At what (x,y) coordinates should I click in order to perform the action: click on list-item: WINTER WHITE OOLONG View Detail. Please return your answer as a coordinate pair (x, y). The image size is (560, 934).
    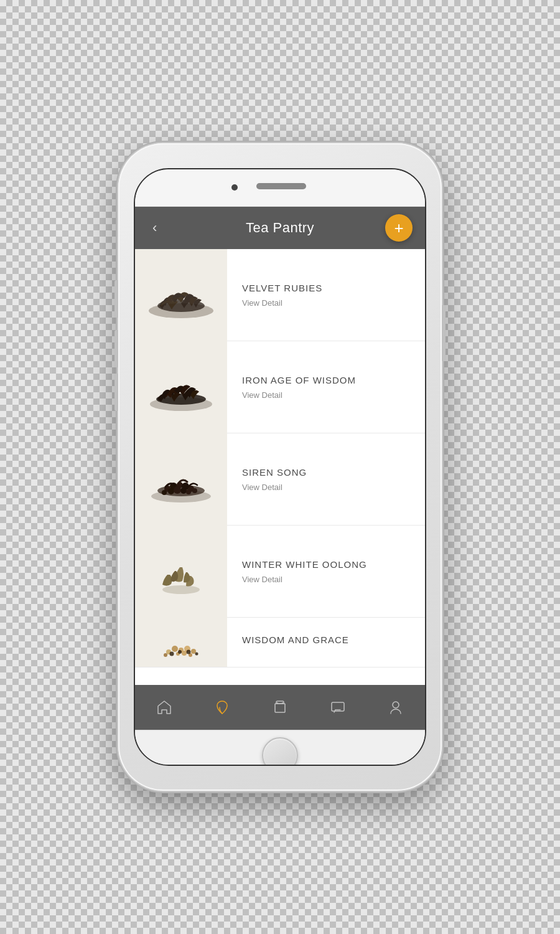
    Looking at the image, I should click on (280, 572).